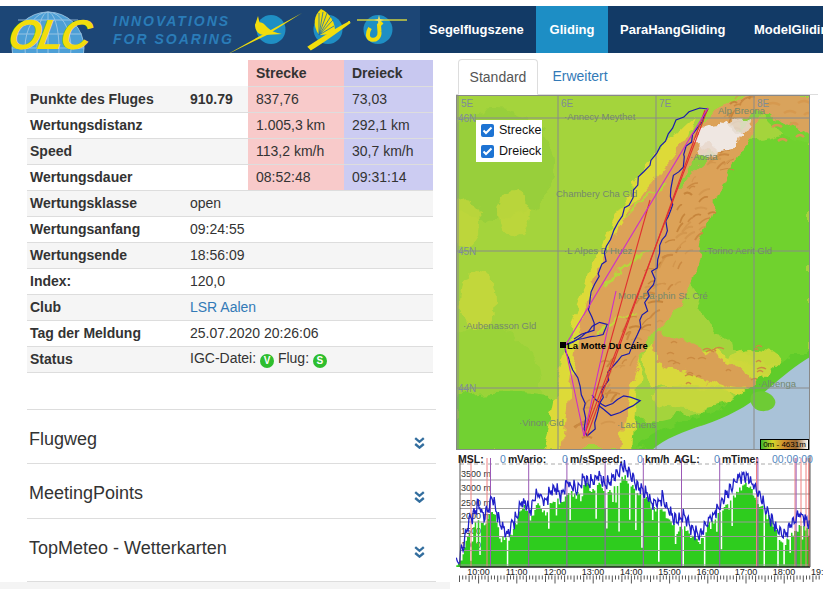 The image size is (823, 589). Describe the element at coordinates (478, 572) in the screenshot. I see `svg-text: 10:00` at that location.